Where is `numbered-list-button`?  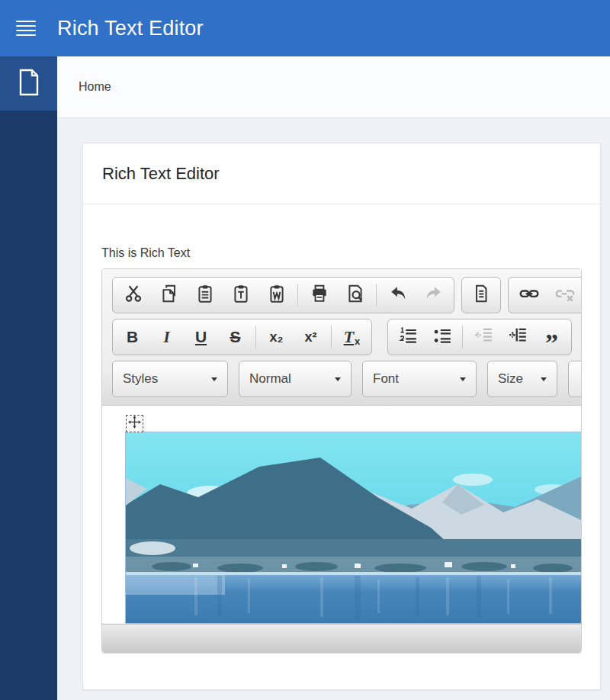 numbered-list-button is located at coordinates (407, 337).